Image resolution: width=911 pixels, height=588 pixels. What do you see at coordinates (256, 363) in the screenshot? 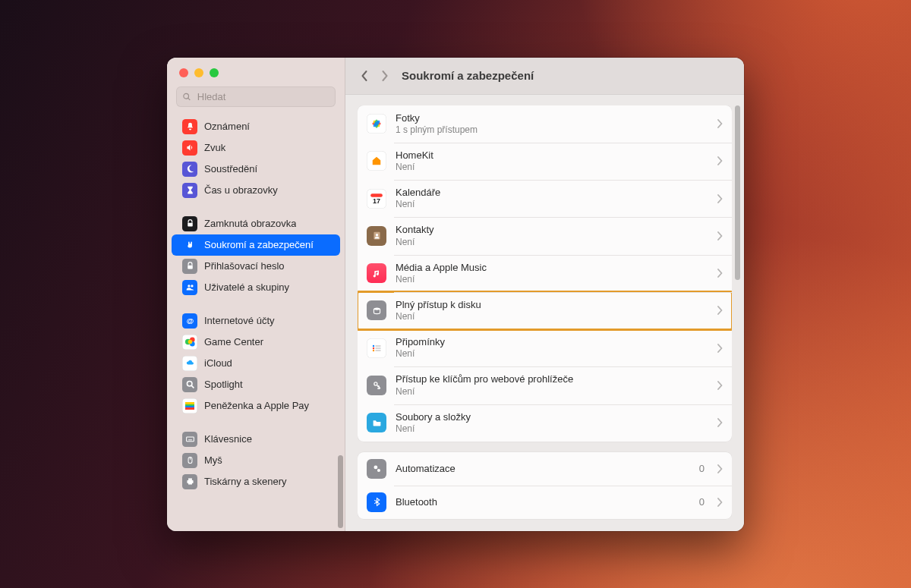
I see `sidebar-item: iCloud` at bounding box center [256, 363].